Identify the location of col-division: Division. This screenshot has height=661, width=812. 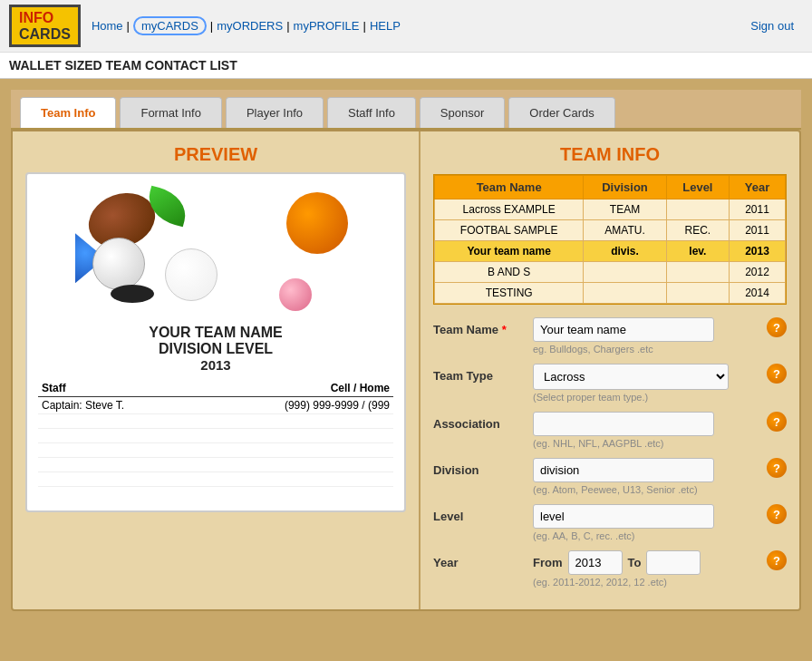
(625, 188).